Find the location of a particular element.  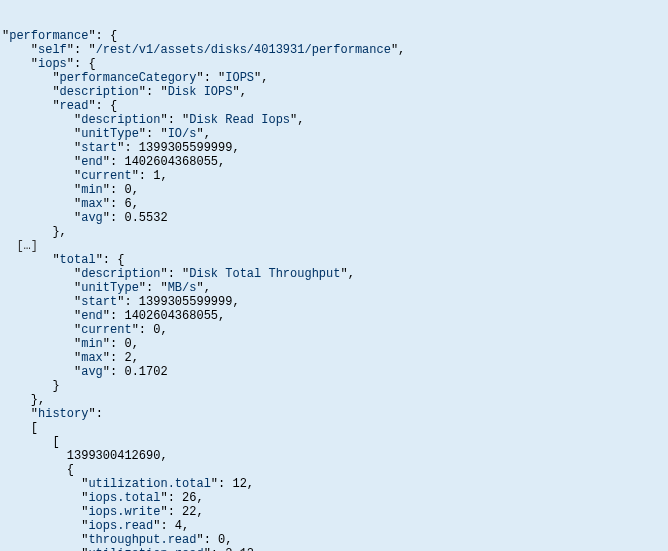

key-util-read: utilization.read is located at coordinates (146, 549).